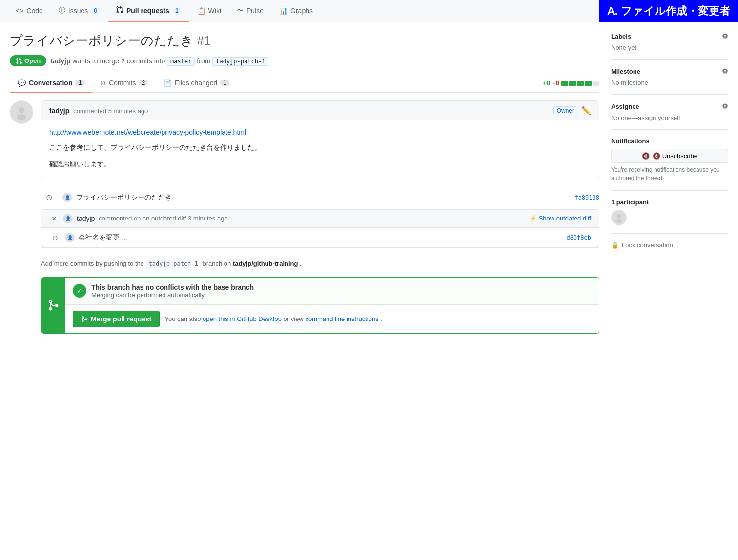  What do you see at coordinates (116, 319) in the screenshot?
I see `merge-button: Merge pull request` at bounding box center [116, 319].